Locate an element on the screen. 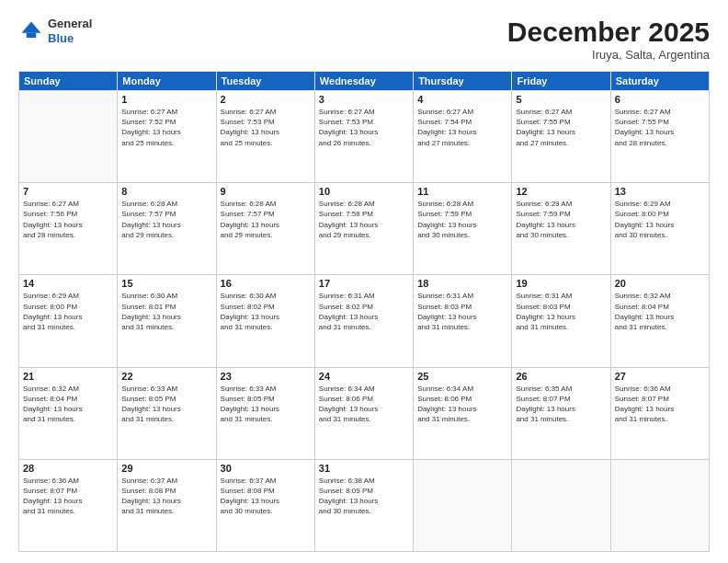 The height and width of the screenshot is (563, 728). day-info: Sunrise: 6:29 AM Sunset: 8:00 PM Dayligh… is located at coordinates (660, 219).